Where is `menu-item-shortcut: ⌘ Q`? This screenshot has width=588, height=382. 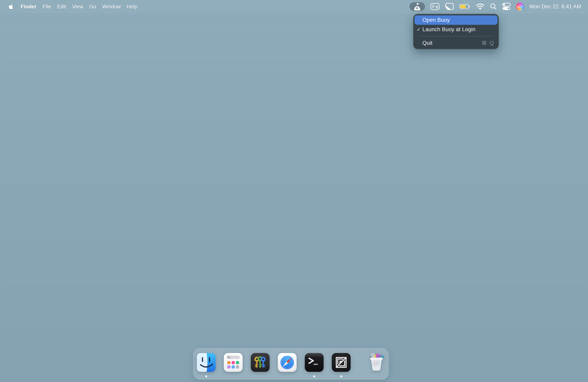 menu-item-shortcut: ⌘ Q is located at coordinates (488, 43).